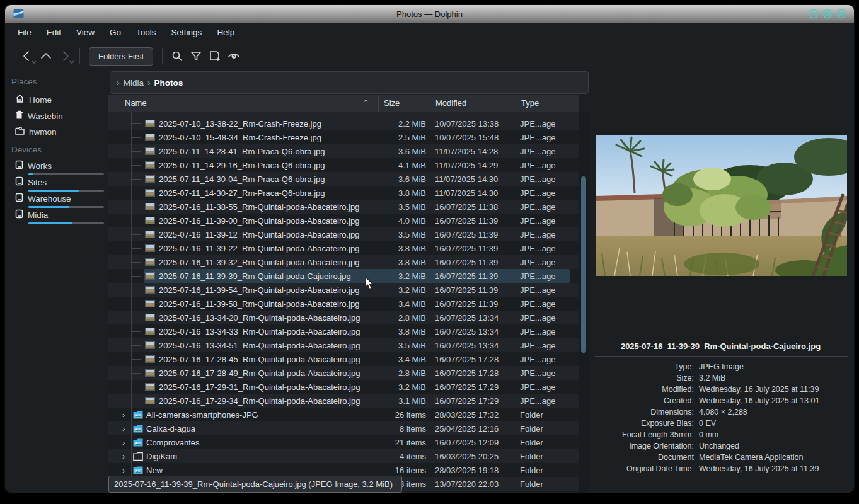 This screenshot has width=859, height=504. What do you see at coordinates (27, 56) in the screenshot?
I see `back-button` at bounding box center [27, 56].